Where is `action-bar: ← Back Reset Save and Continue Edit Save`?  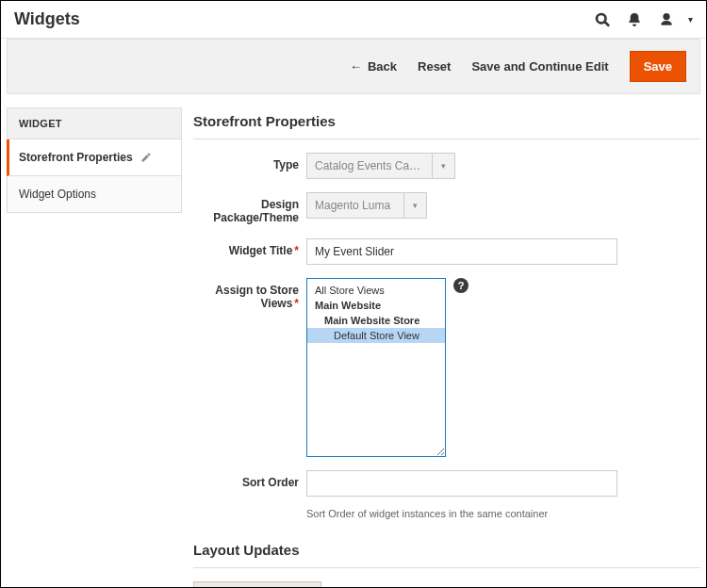
action-bar: ← Back Reset Save and Continue Edit Save is located at coordinates (354, 66).